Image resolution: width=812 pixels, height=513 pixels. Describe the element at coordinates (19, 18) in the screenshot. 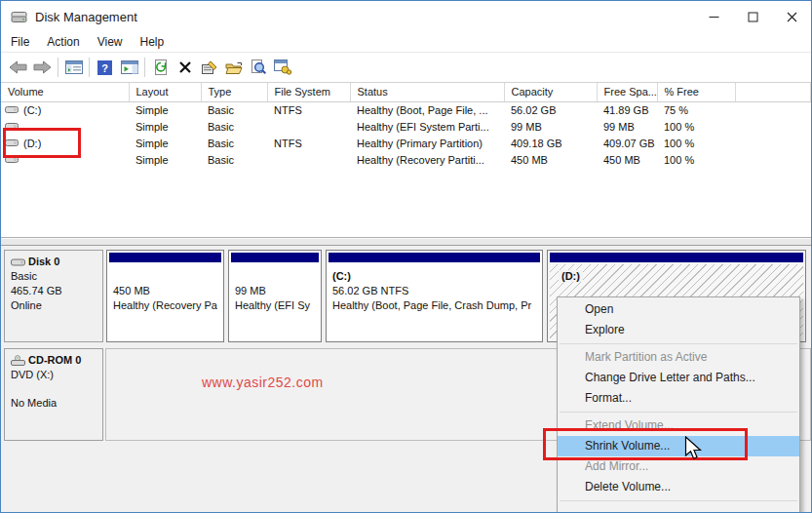

I see `disk-management-app-icon` at that location.